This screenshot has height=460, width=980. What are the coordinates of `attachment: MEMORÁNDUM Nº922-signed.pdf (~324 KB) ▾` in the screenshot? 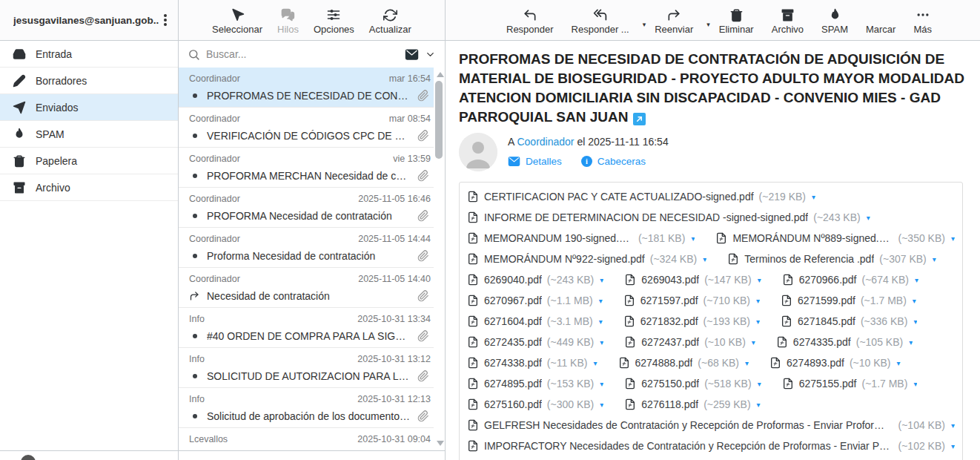 It's located at (587, 259).